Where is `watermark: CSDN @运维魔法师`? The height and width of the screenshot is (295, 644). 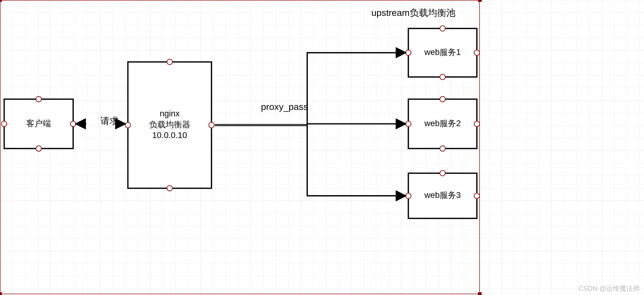
watermark: CSDN @运维魔法师 is located at coordinates (609, 288).